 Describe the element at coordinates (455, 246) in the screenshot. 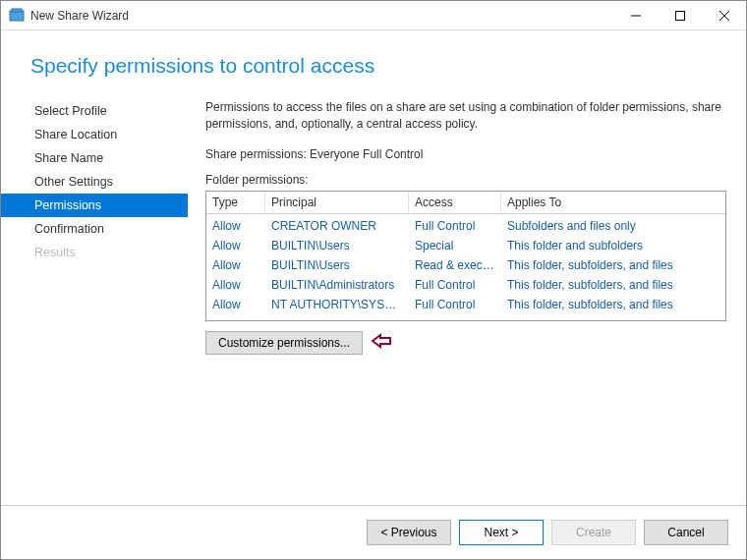

I see `cell-access: Special` at that location.